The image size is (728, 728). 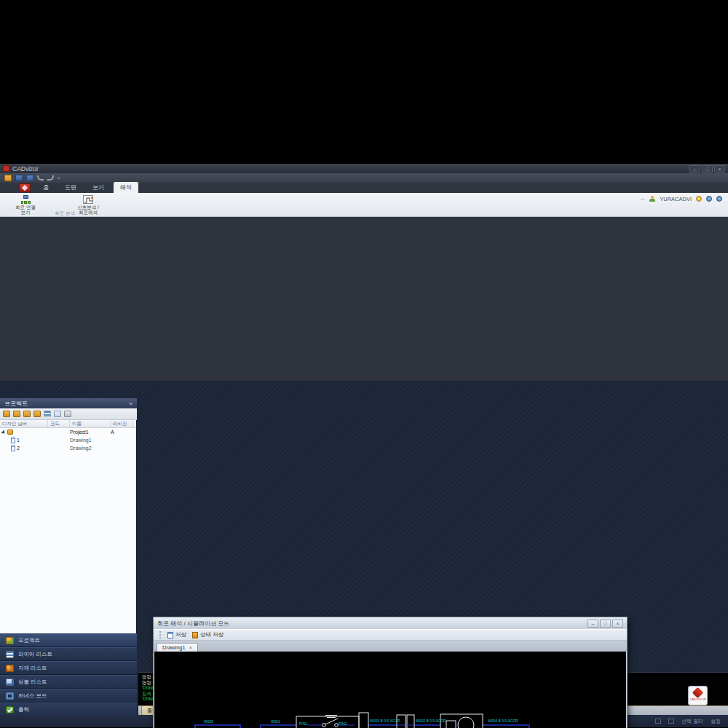 I want to click on sidebar-item-2: 자재 리스트, so click(x=68, y=668).